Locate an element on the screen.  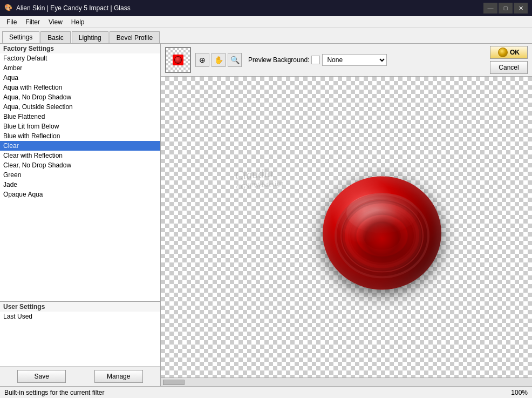
ok-coin-icon is located at coordinates (503, 52).